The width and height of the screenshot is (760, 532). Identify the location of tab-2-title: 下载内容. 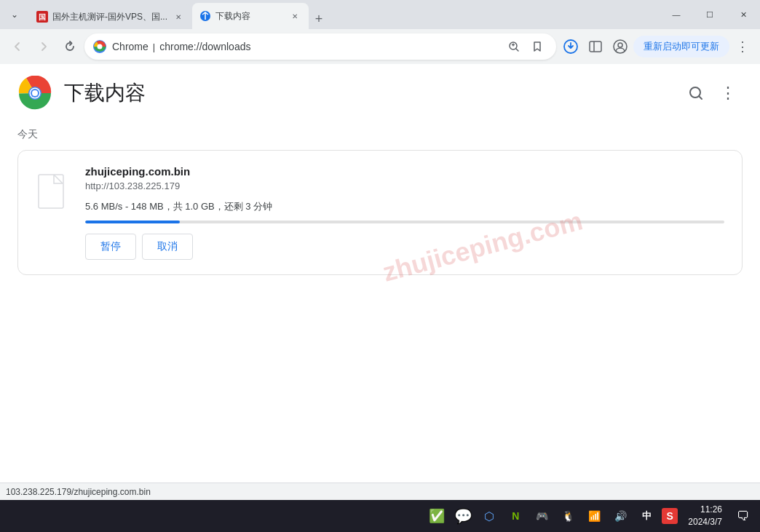
(250, 16).